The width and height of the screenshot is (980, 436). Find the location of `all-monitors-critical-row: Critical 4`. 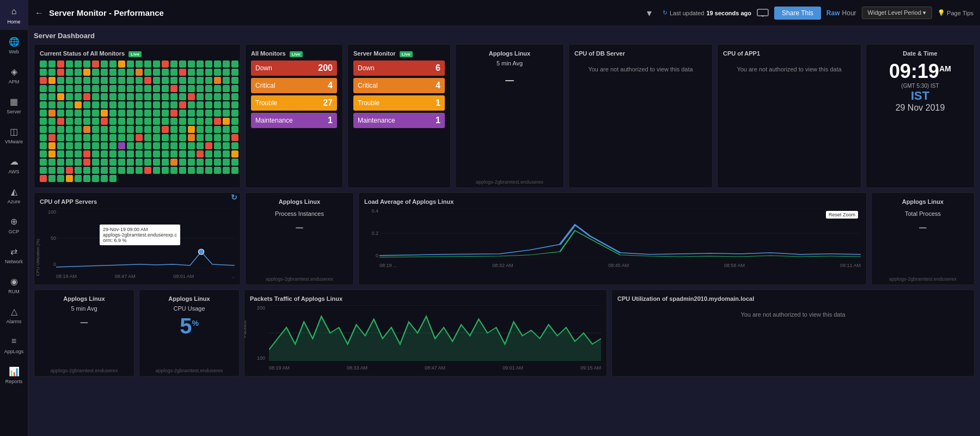

all-monitors-critical-row: Critical 4 is located at coordinates (294, 86).